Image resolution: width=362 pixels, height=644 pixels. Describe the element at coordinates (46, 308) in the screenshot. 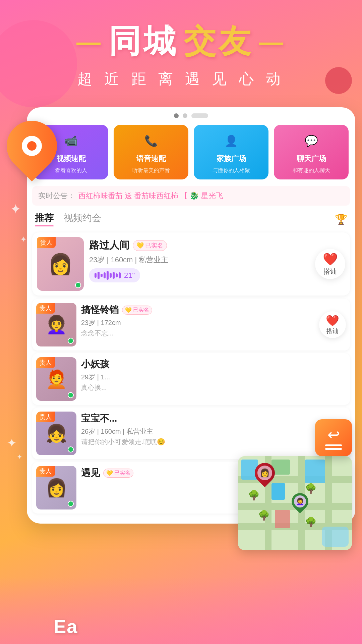

I see `real-badge-2: 贵人` at that location.